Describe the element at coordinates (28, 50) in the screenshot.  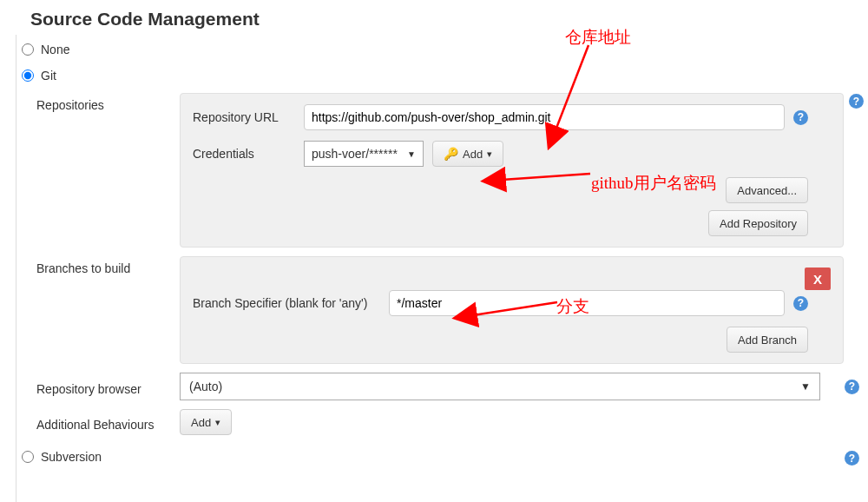
I see `radio-none` at that location.